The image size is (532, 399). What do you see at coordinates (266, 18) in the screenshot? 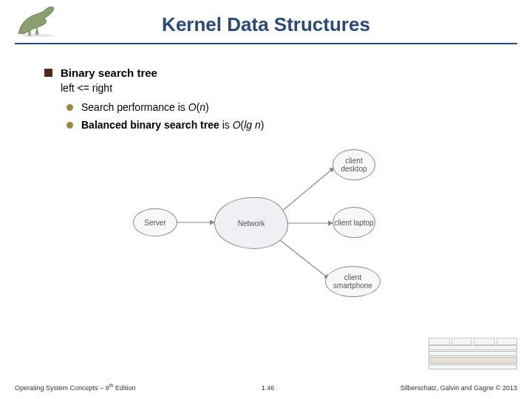
I see `slide-title: Kernel Data Structures` at bounding box center [266, 18].